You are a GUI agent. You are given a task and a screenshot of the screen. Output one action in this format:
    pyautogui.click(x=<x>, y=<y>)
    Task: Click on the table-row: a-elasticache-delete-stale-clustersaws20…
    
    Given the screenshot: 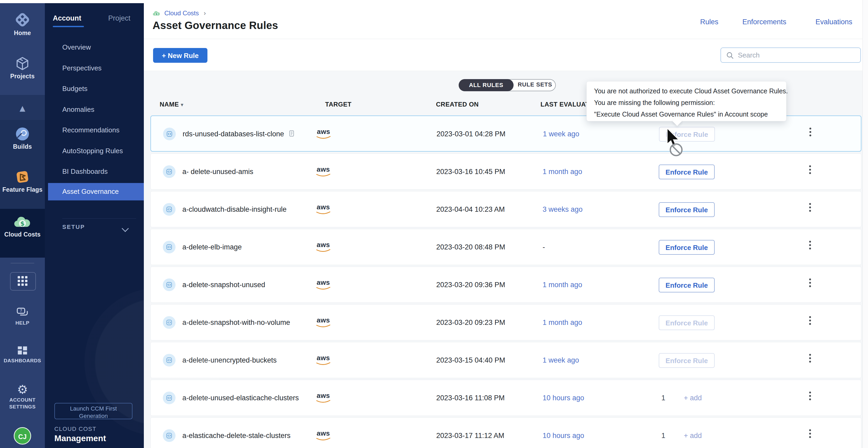 What is the action you would take?
    pyautogui.click(x=506, y=433)
    